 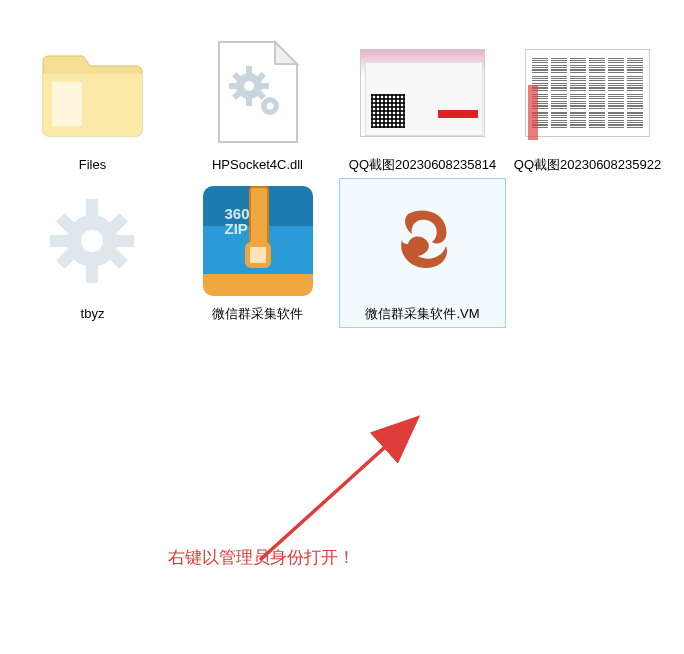 What do you see at coordinates (588, 165) in the screenshot?
I see `file-label: QQ截图20230608235922` at bounding box center [588, 165].